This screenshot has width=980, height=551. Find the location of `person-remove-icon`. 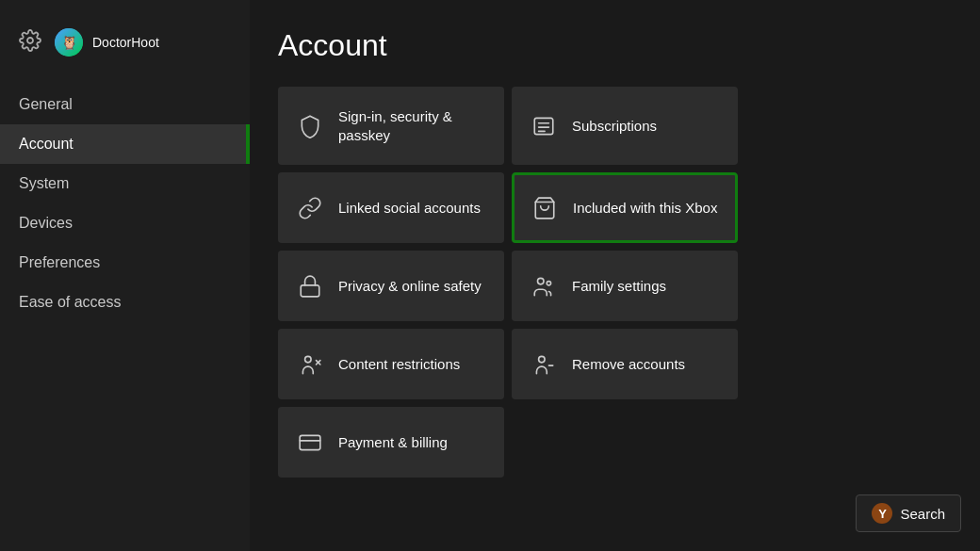

person-remove-icon is located at coordinates (544, 365).